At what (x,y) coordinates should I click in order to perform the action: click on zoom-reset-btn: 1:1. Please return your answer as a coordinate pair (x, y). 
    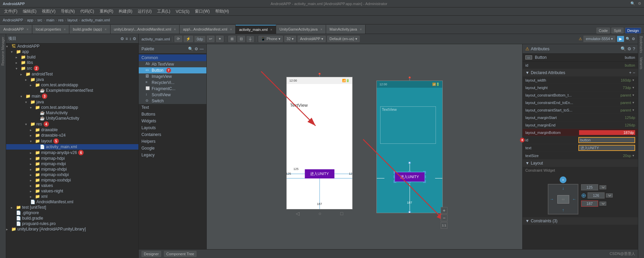
    Looking at the image, I should click on (444, 225).